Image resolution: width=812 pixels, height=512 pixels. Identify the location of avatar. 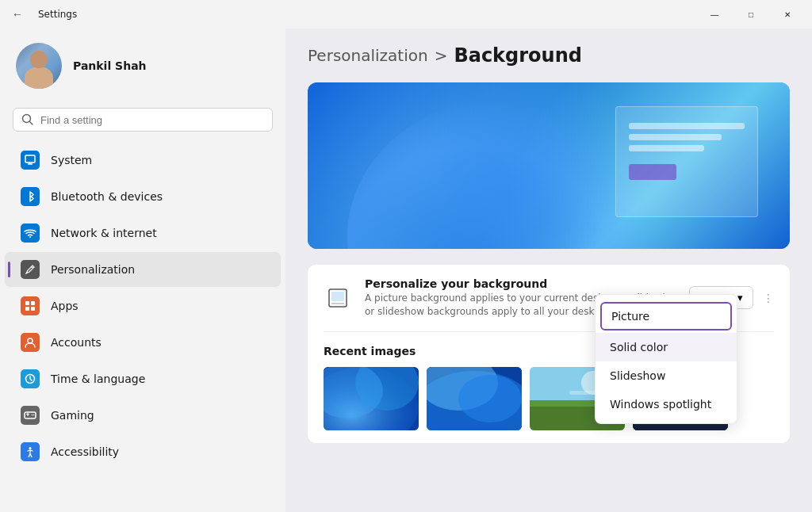
(39, 66).